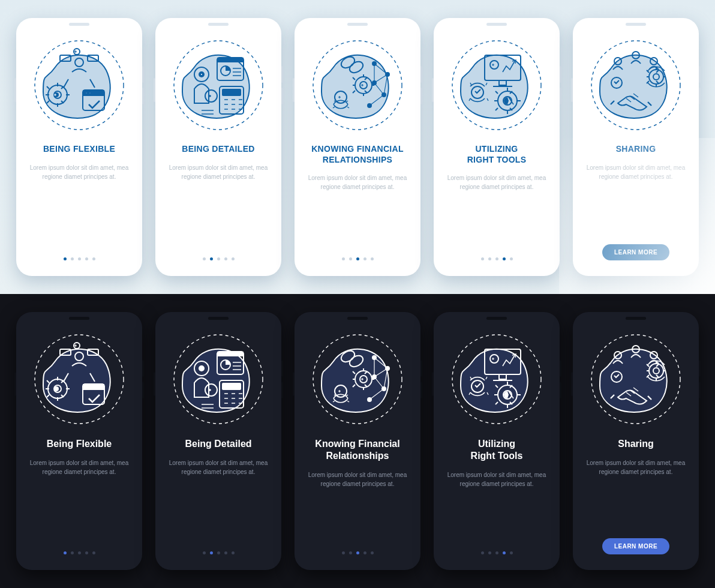 Image resolution: width=715 pixels, height=588 pixels. I want to click on slide-title: Sharing, so click(636, 444).